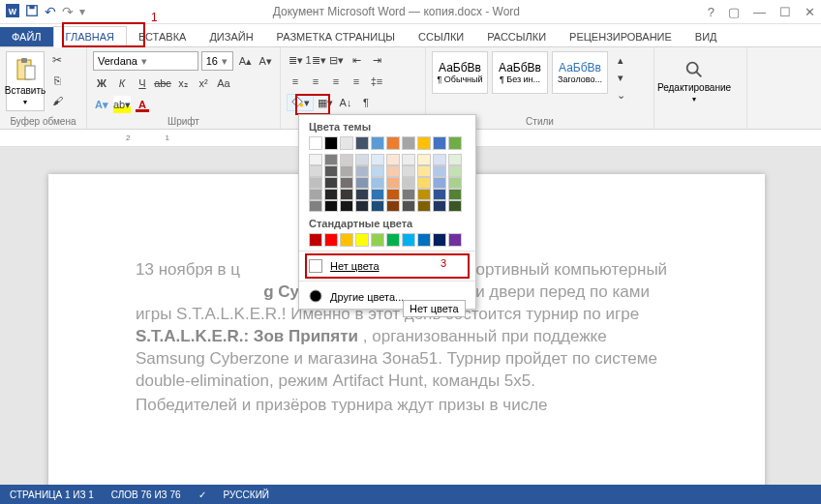  Describe the element at coordinates (57, 101) in the screenshot. I see `format-painter-icon: 🖌` at that location.